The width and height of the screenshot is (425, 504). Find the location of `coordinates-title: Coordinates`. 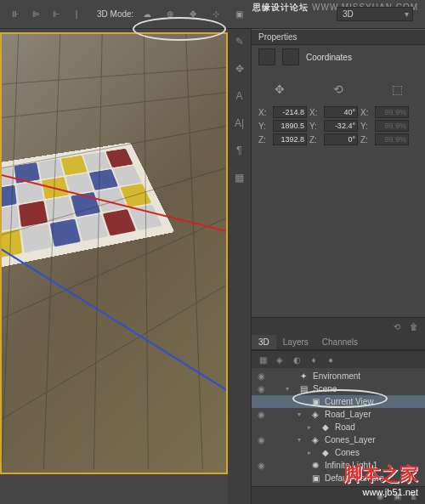

coordinates-title: Coordinates is located at coordinates (329, 58).